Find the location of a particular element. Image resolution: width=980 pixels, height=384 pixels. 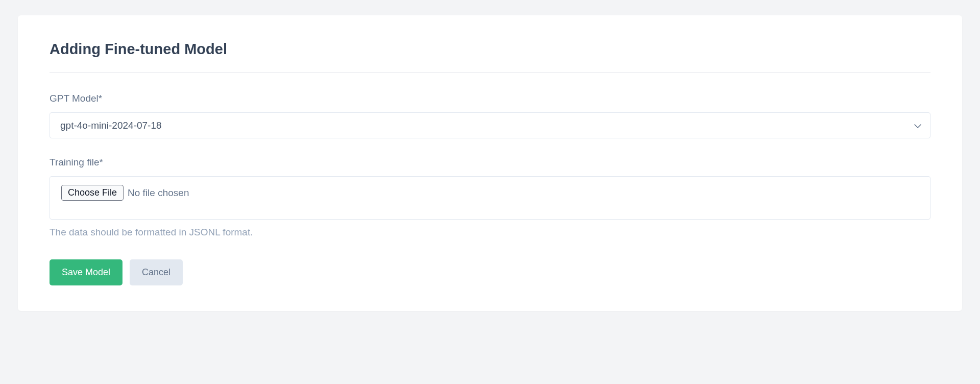

gpt-model-select-wrapper: gpt-4o-mini-2024-07-18 is located at coordinates (490, 126).